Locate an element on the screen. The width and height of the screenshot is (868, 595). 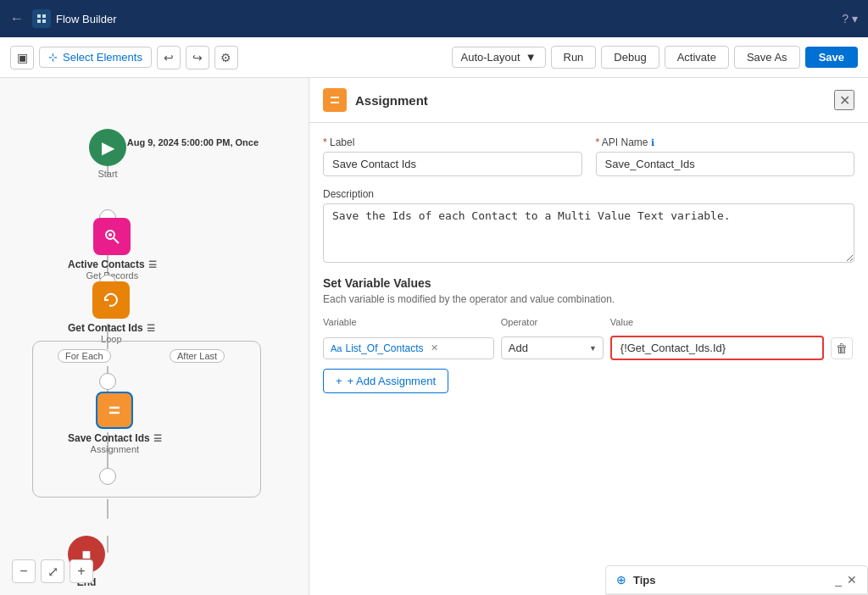
active-contacts-title: Active Contacts is located at coordinates (107, 264).